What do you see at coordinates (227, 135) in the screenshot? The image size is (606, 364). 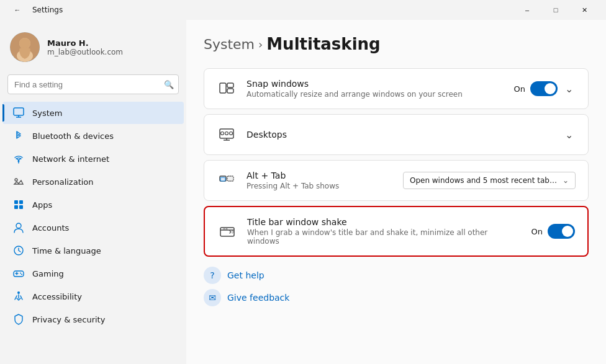 I see `desktops-icon` at bounding box center [227, 135].